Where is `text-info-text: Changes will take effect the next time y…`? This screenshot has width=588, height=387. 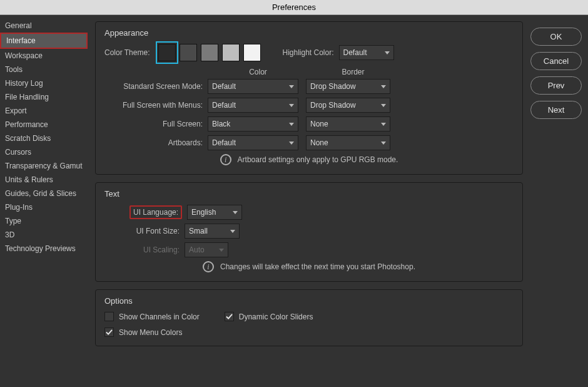
text-info-text: Changes will take effect the next time y… is located at coordinates (318, 267).